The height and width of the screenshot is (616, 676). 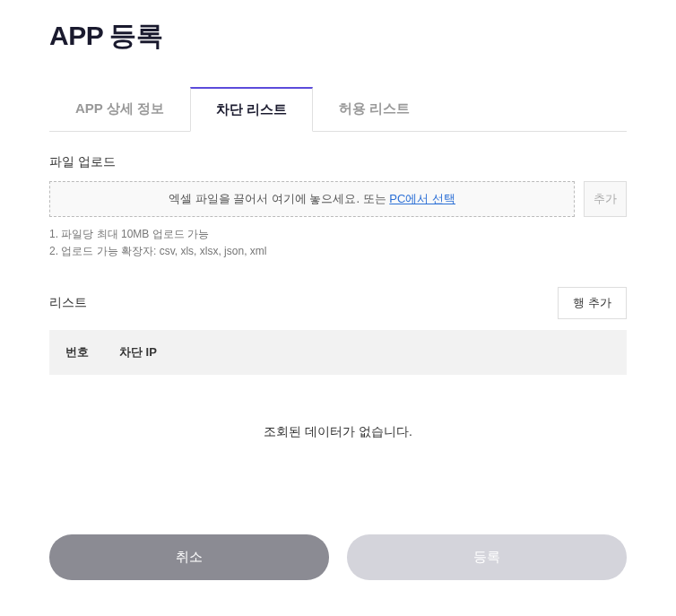 What do you see at coordinates (189, 558) in the screenshot?
I see `cancel-button: 취소` at bounding box center [189, 558].